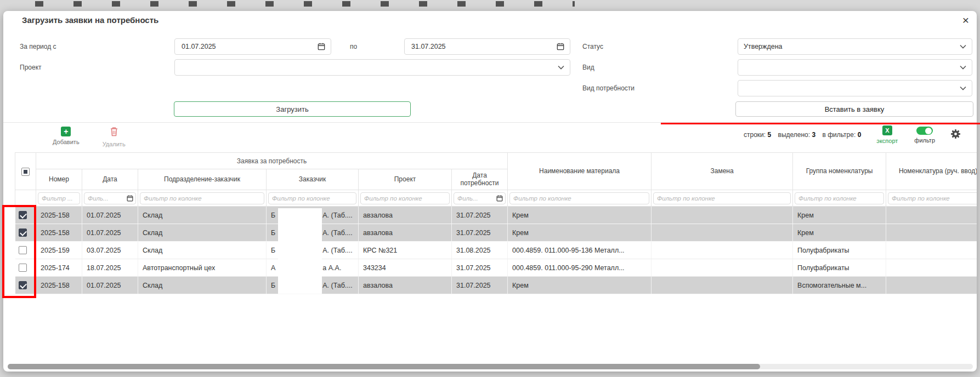 This screenshot has width=980, height=377. Describe the element at coordinates (59, 198) in the screenshot. I see `filter-number-input` at that location.